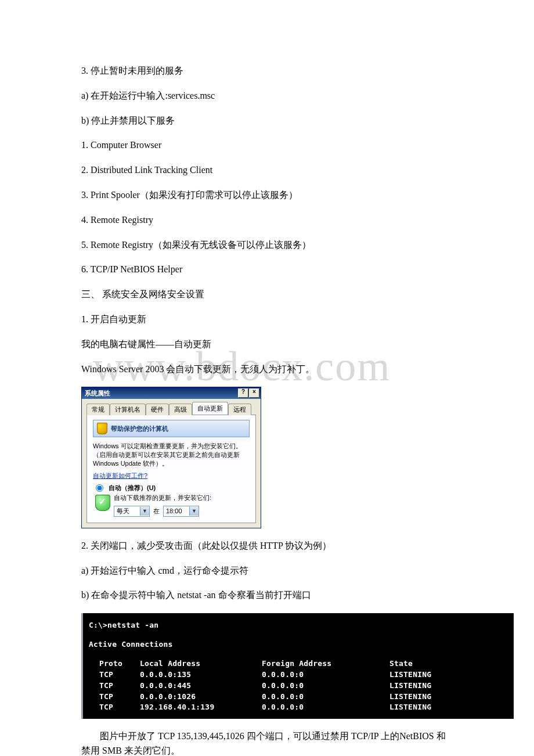 Image resolution: width=534 pixels, height=756 pixels. What do you see at coordinates (298, 697) in the screenshot?
I see `cmd-row: TCP0.0.0.0:10260.0.0.0:0LISTENING` at bounding box center [298, 697].